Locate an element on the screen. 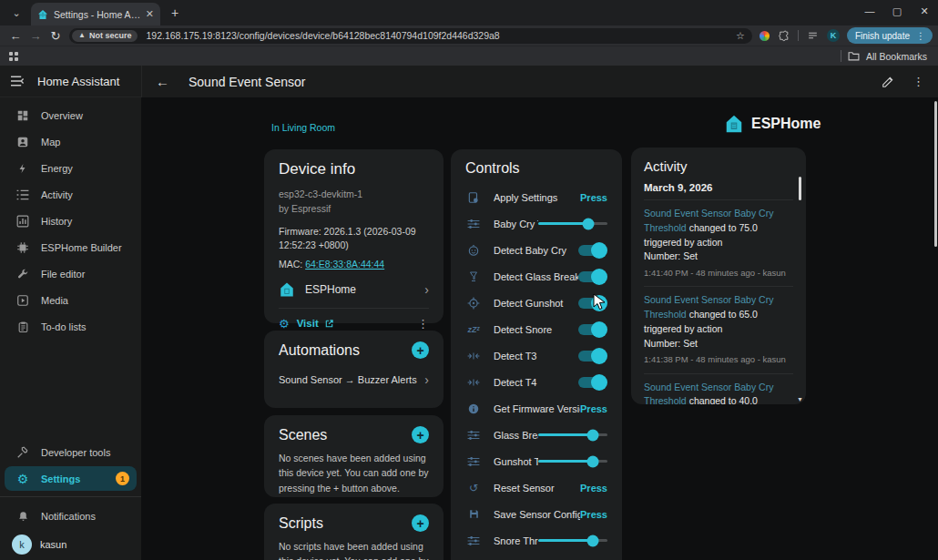 The image size is (938, 560). url-bar: ▲ Not secure 192.168.175.19:8123/config/… is located at coordinates (411, 36).